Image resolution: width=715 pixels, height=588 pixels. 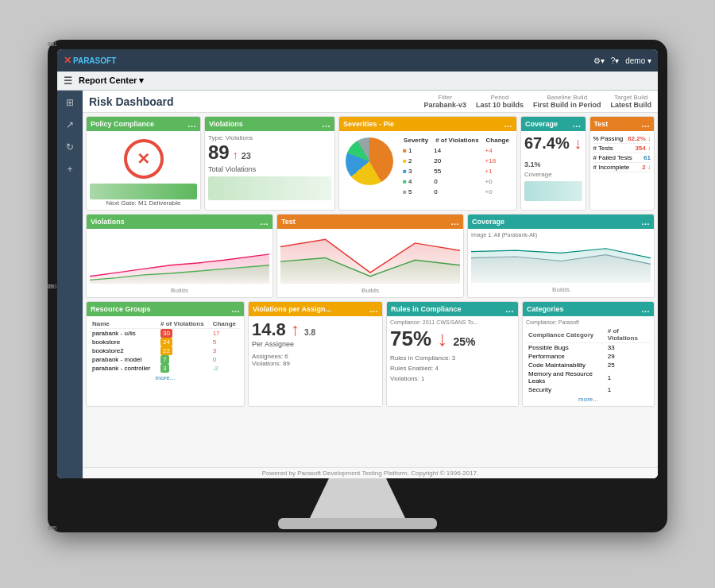 I want to click on resource-change-3: 3, so click(x=226, y=351).